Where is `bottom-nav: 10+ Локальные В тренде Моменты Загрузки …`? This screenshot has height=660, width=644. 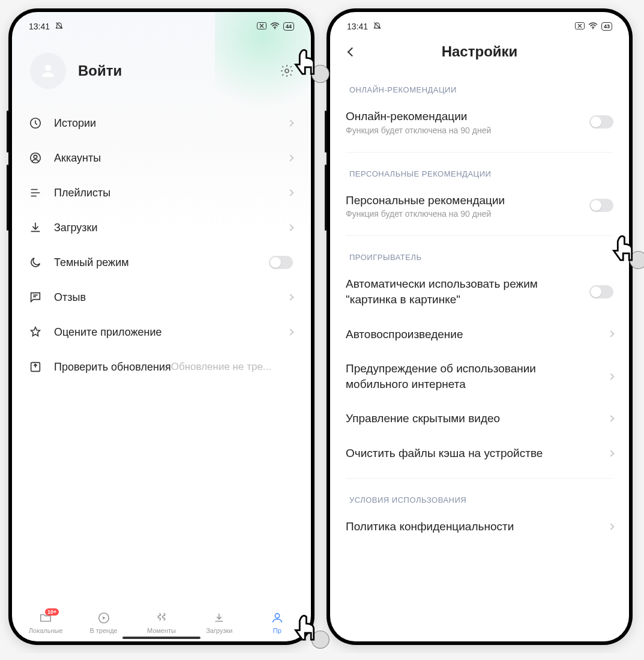
bottom-nav: 10+ Локальные В тренде Моменты Загрузки … is located at coordinates (161, 625).